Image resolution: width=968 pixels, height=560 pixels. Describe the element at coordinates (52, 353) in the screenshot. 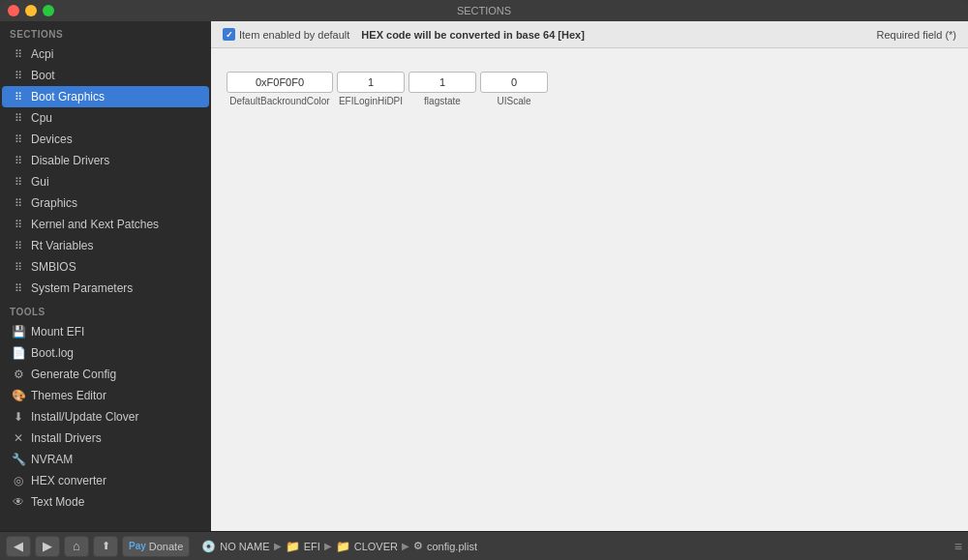

I see `sidebar-item-label: Boot.log` at that location.